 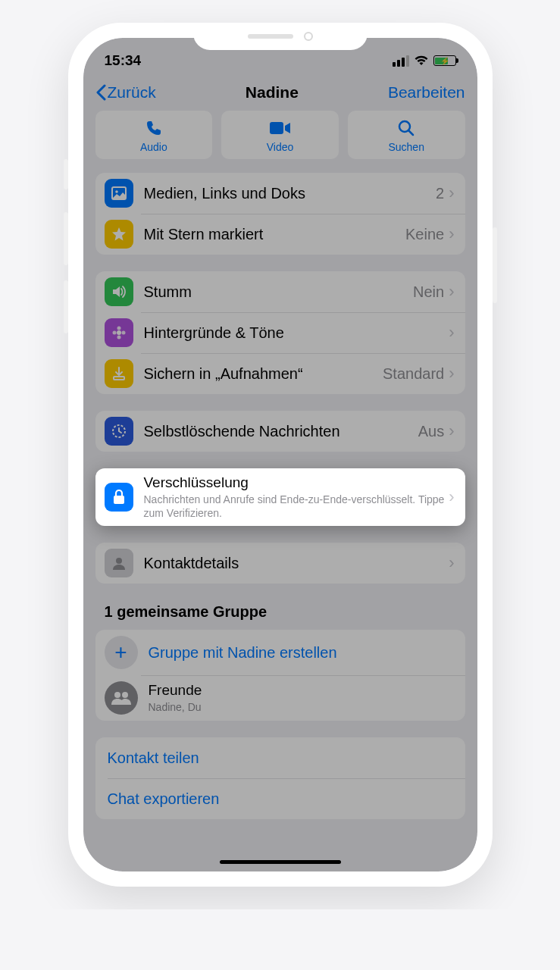 I want to click on starred-label: Mit Stern markiert, so click(x=275, y=235).